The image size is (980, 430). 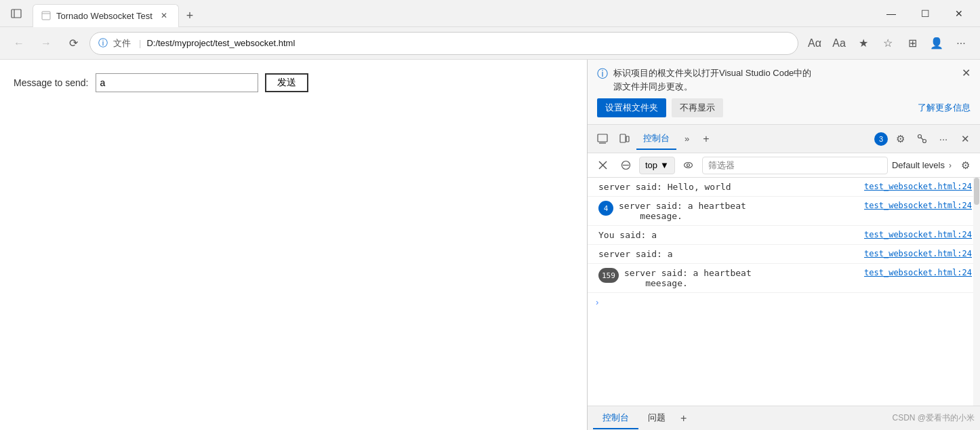 I want to click on context-selector: top ▼, so click(x=657, y=165).